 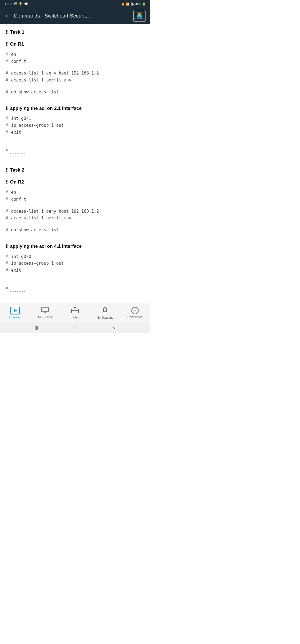 I want to click on cmd-text: int g0/1, so click(x=21, y=118).